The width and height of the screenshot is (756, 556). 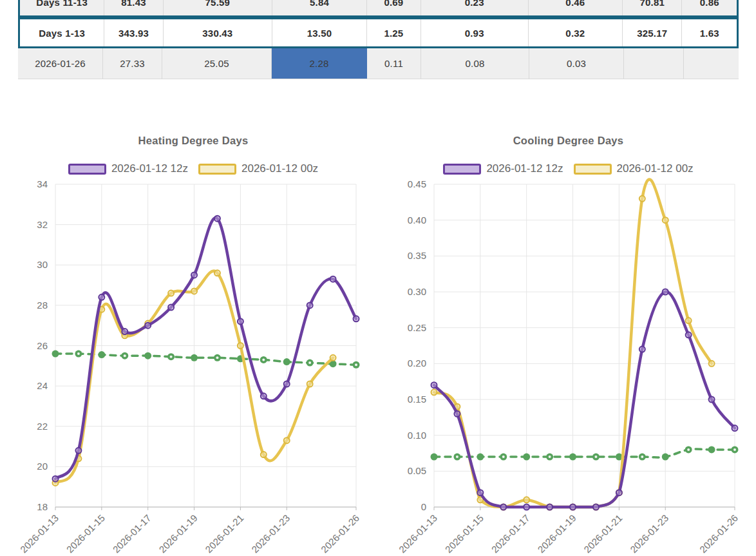 What do you see at coordinates (62, 33) in the screenshot?
I see `table-cell: Days 1-13` at bounding box center [62, 33].